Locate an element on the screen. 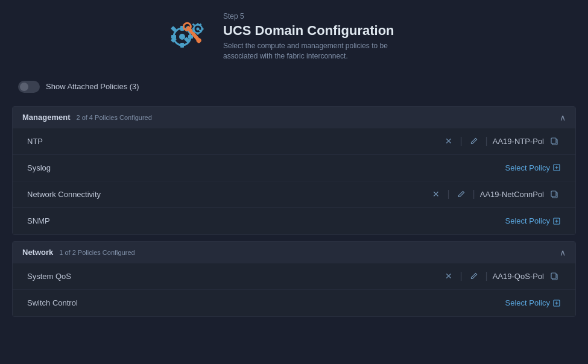 Image resolution: width=588 pixels, height=364 pixels. header-text: Step 5 UCS Domain Configuration Select t… is located at coordinates (309, 37).